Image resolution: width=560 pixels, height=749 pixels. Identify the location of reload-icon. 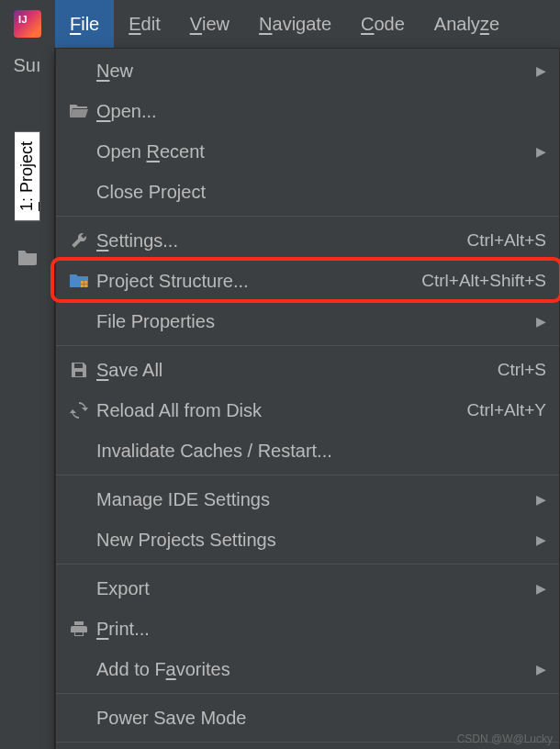
(79, 410).